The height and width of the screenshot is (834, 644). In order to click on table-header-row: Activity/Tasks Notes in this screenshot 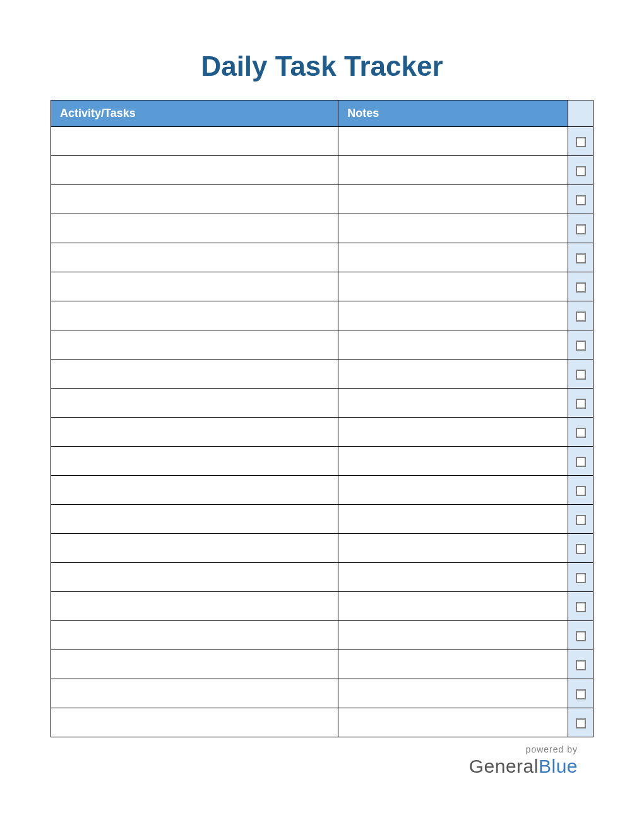, I will do `click(322, 114)`.